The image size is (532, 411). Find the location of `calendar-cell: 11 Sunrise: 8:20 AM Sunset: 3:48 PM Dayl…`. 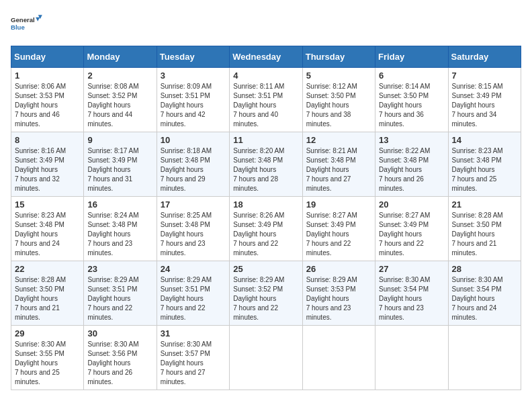

calendar-cell: 11 Sunrise: 8:20 AM Sunset: 3:48 PM Dayl… is located at coordinates (266, 165).